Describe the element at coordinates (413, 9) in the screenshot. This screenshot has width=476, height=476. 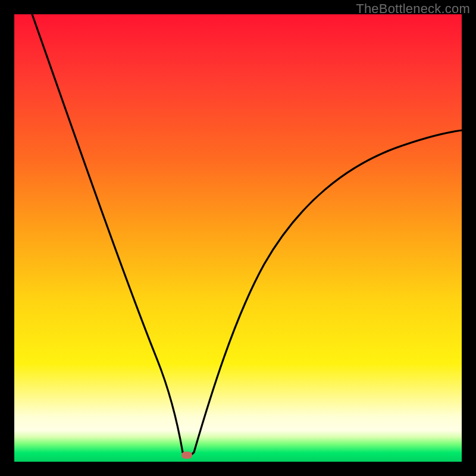
I see `watermark-text: TheBottleneck.com` at that location.